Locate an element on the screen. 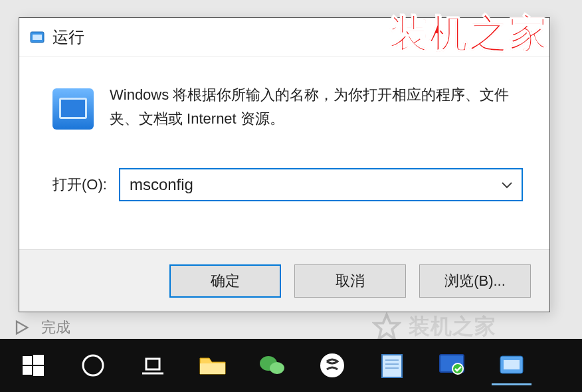 The height and width of the screenshot is (392, 582). start-button is located at coordinates (33, 365).